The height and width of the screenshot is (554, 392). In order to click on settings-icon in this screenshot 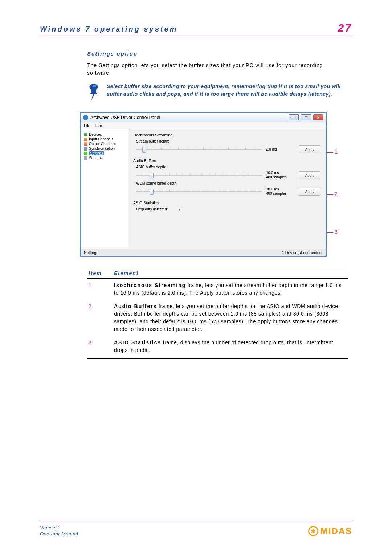, I will do `click(86, 153)`.